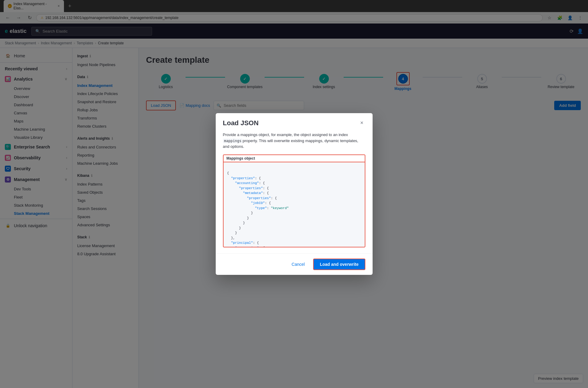  What do you see at coordinates (294, 205) in the screenshot?
I see `json-editor: { "properties": { "accounting"` at bounding box center [294, 205].